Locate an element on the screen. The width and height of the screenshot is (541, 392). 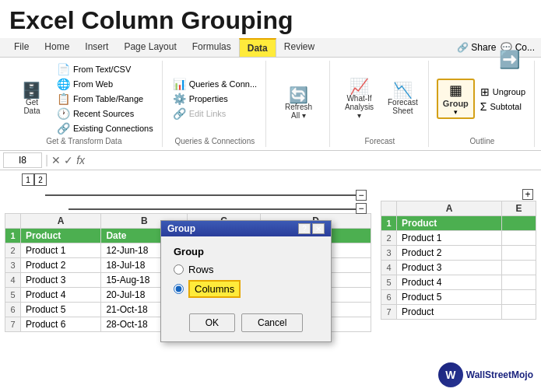
dialog-help-btn: ? is located at coordinates (304, 229).